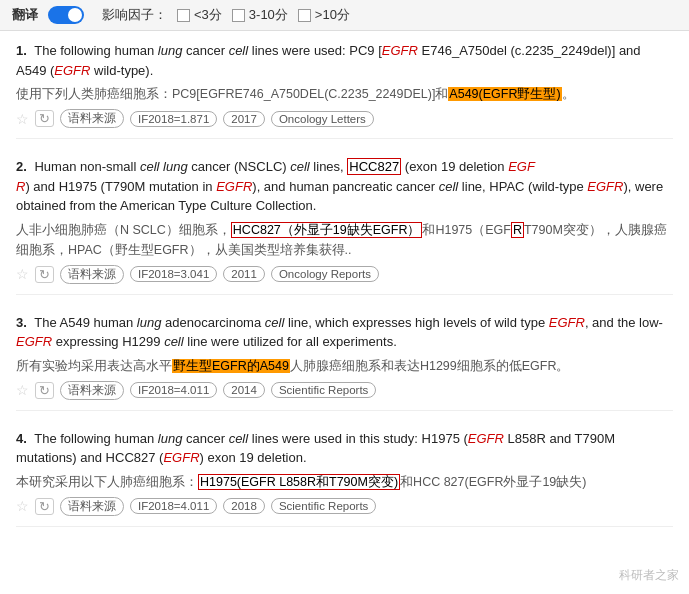 Image resolution: width=689 pixels, height=594 pixels. What do you see at coordinates (34, 342) in the screenshot?
I see `result-3-gene2: EGFR` at bounding box center [34, 342].